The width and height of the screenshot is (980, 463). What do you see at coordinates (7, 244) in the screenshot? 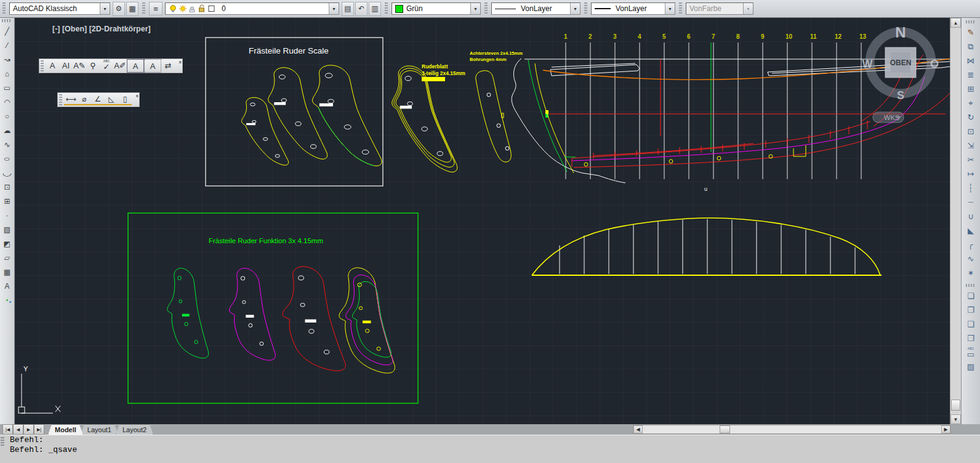
I see `gradient-icon: ◩` at bounding box center [7, 244].